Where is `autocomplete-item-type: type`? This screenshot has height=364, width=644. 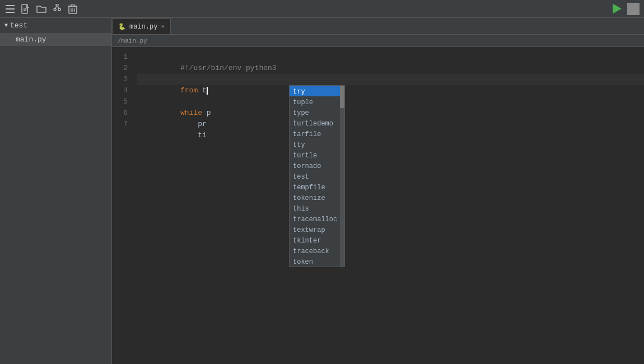
autocomplete-item-type: type is located at coordinates (317, 112).